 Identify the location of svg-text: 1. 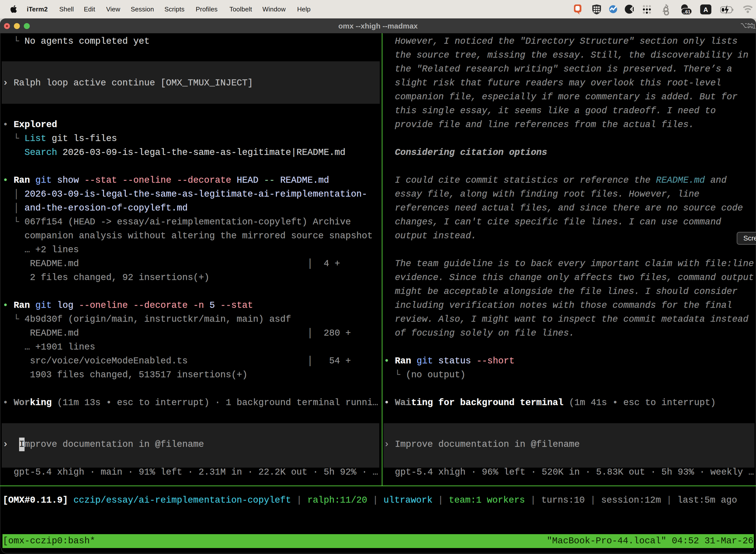
(754, 26).